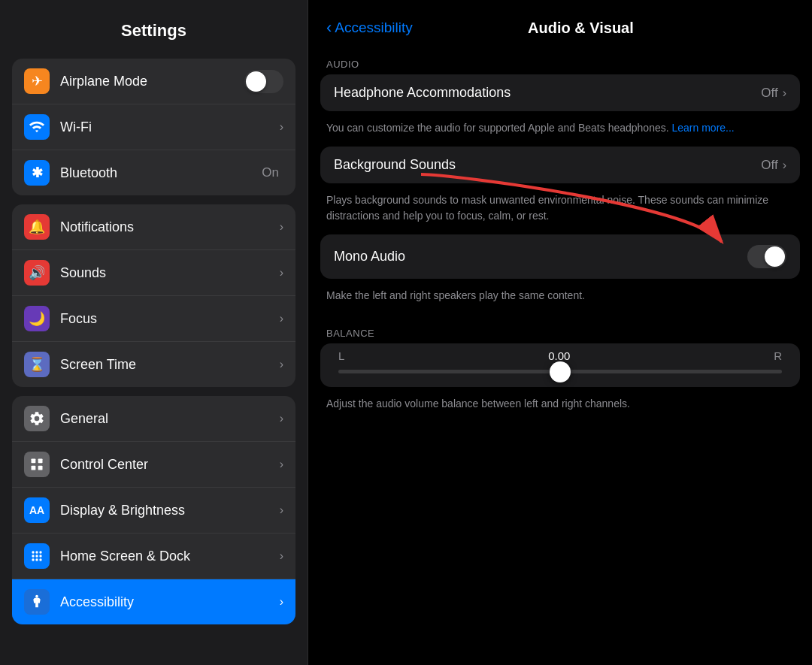 Image resolution: width=812 pixels, height=665 pixels. Describe the element at coordinates (170, 365) in the screenshot. I see `screen-time-label: Screen Time` at that location.